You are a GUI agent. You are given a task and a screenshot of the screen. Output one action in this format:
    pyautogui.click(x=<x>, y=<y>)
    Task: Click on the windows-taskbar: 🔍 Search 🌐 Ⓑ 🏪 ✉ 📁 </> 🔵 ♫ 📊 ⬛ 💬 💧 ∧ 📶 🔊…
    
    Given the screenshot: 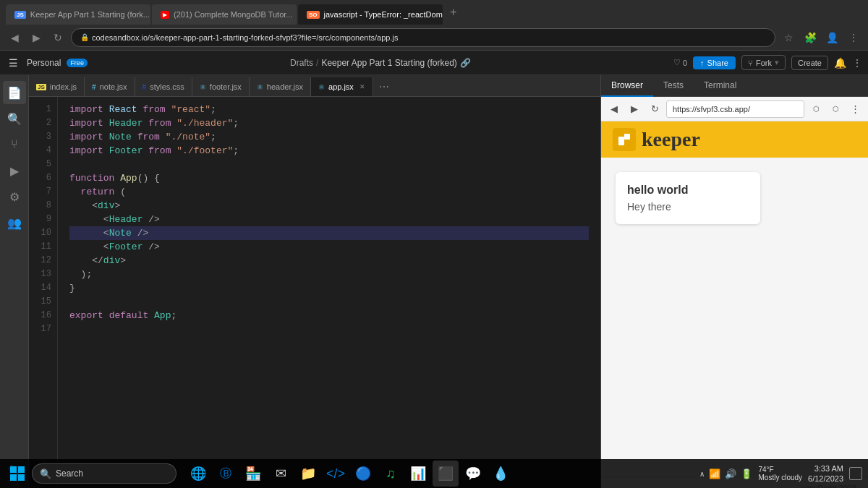 What is the action you would take?
    pyautogui.click(x=434, y=474)
    